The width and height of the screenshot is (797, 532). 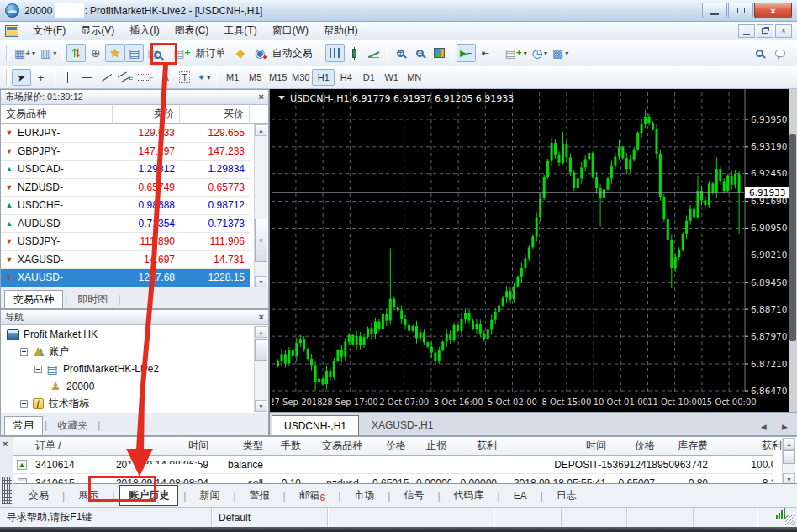 I want to click on fibonacci-button: F, so click(x=145, y=77).